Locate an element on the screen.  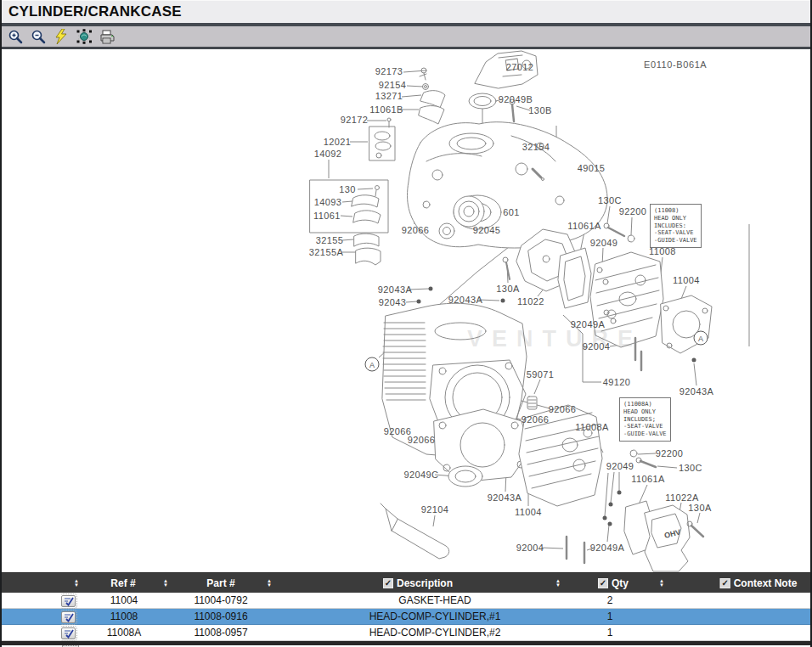
watermark: VENTURE is located at coordinates (555, 340).